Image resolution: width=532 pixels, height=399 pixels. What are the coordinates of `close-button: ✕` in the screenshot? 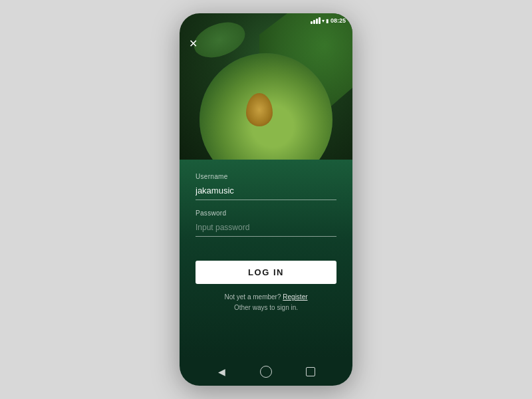 It's located at (193, 44).